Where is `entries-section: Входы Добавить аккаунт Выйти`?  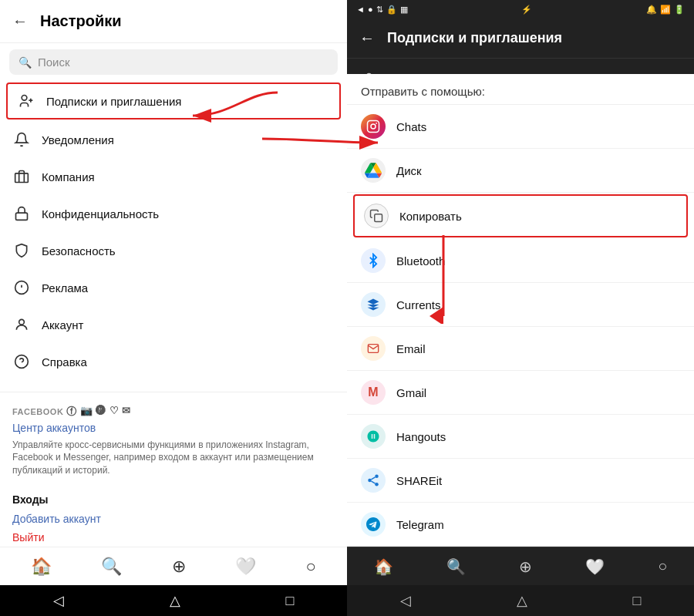 entries-section: Входы Добавить аккаунт Выйти is located at coordinates (174, 515).